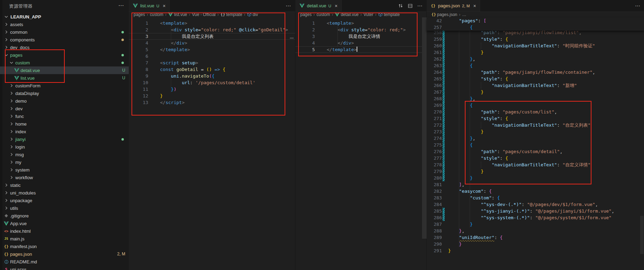 The height and width of the screenshot is (270, 644). I want to click on breadcrumb-item: {}template, so click(231, 15).